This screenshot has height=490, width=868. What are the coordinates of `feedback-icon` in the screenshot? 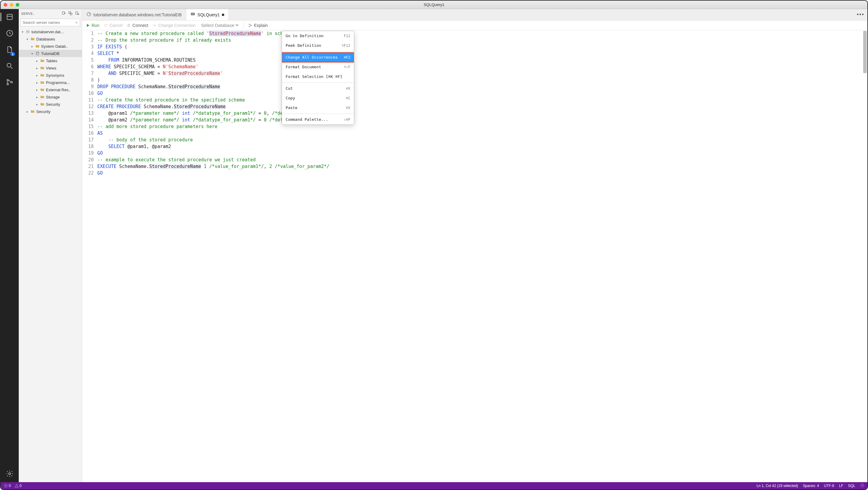 It's located at (862, 486).